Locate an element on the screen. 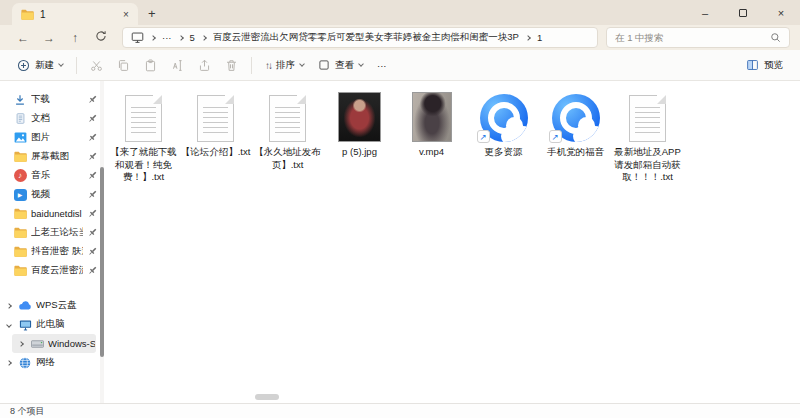 Image resolution: width=800 pixels, height=418 pixels. sidebar-item-videos: ▶ 视频 is located at coordinates (50, 194).